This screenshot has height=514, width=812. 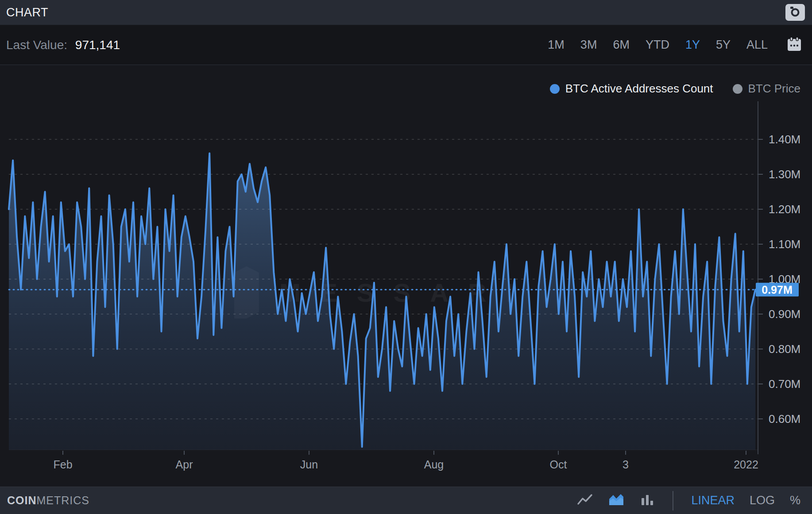 I want to click on y-axis-label: 0.80M, so click(x=785, y=349).